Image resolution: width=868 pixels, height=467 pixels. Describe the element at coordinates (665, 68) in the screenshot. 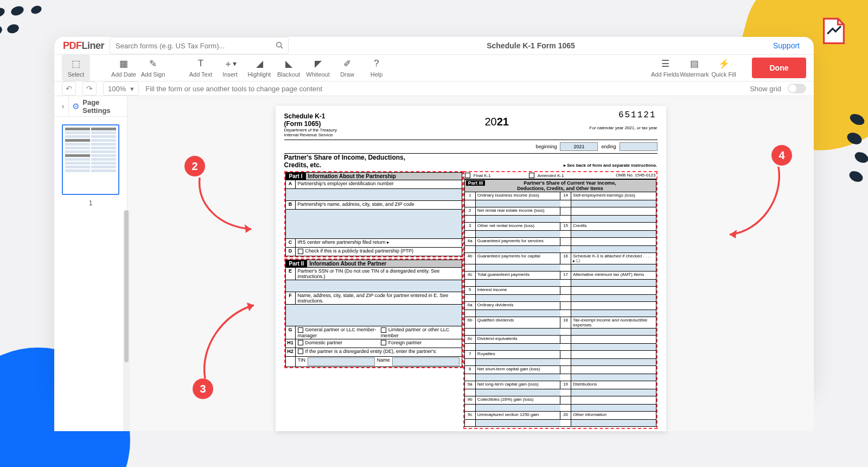

I see `tool-add-fields: ☰Add Fields` at that location.